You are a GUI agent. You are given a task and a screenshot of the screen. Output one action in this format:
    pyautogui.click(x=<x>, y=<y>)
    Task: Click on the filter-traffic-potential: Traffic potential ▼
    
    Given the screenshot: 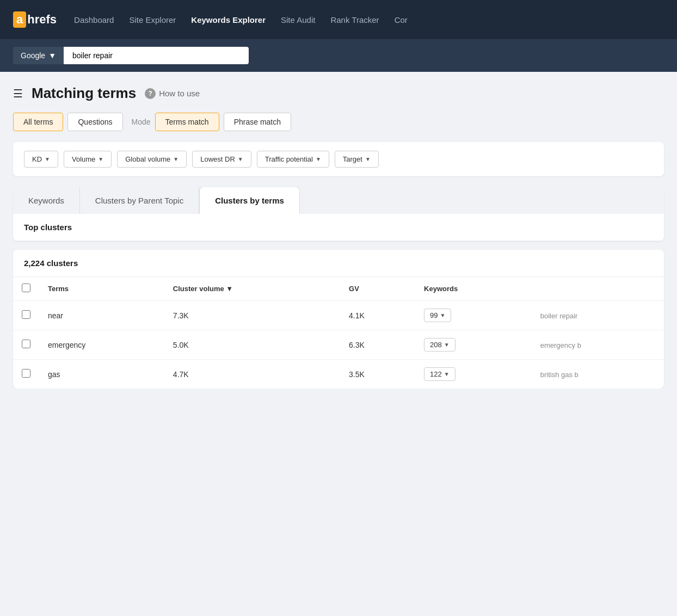 What is the action you would take?
    pyautogui.click(x=293, y=159)
    